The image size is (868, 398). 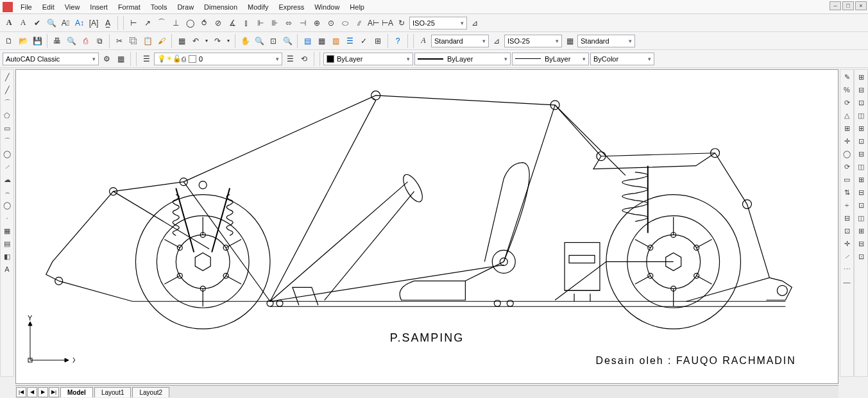 What do you see at coordinates (121, 59) in the screenshot?
I see `my-workspace-icon: ▦` at bounding box center [121, 59].